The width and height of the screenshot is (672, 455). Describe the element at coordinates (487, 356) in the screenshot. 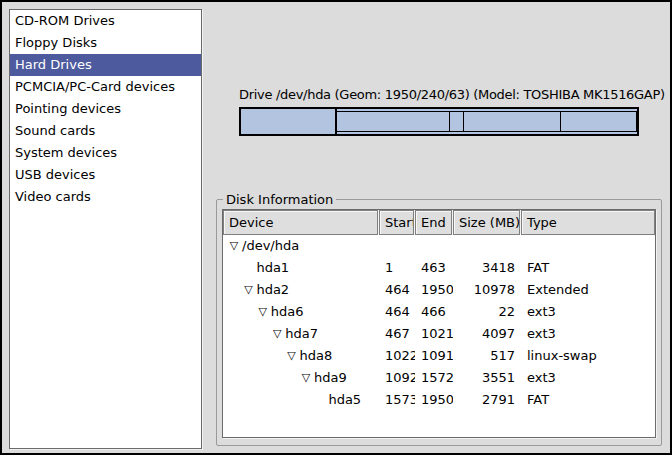

I see `size-cell: 517` at that location.